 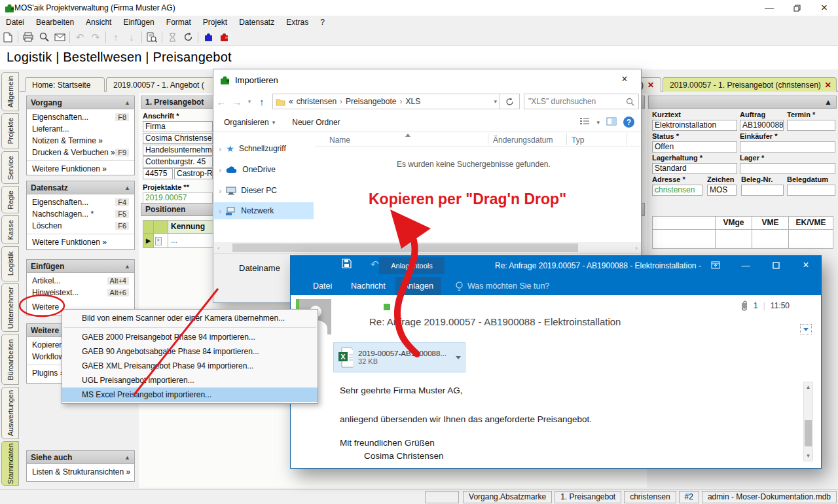 I want to click on organize-button: Organisieren, so click(x=246, y=122).